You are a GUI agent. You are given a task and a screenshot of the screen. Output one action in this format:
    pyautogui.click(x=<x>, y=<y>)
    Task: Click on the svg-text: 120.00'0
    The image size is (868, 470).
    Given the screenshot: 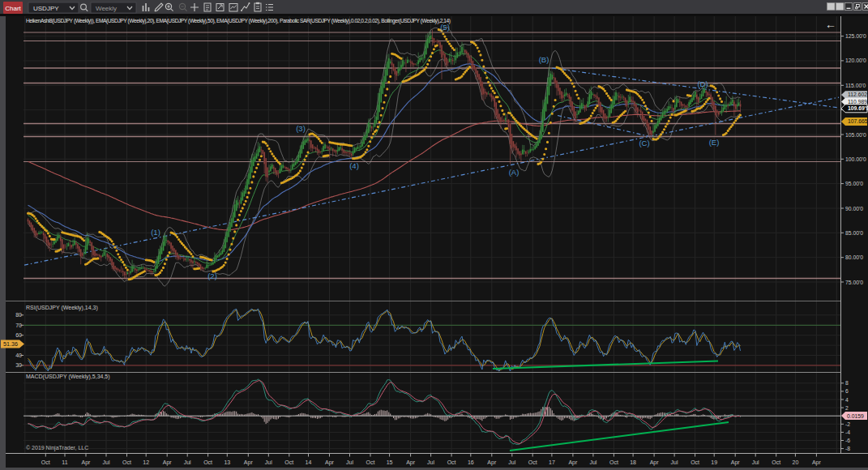 What is the action you would take?
    pyautogui.click(x=856, y=60)
    